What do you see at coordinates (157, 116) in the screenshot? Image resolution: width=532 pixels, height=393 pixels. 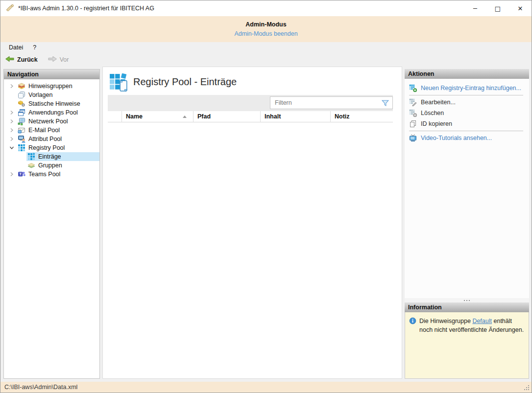 I see `column-header-name: Name` at bounding box center [157, 116].